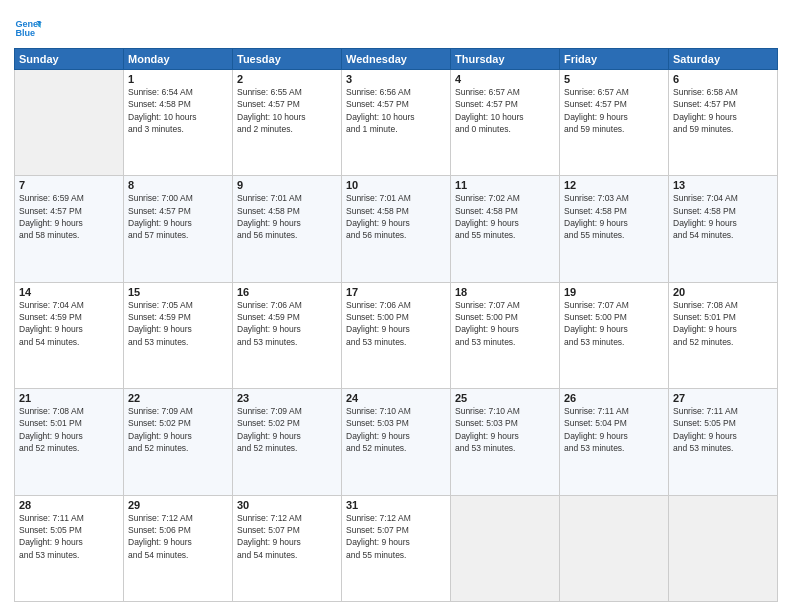 The image size is (792, 612). Describe the element at coordinates (178, 110) in the screenshot. I see `day-info: Sunrise: 6:54 AM Sunset: 4:58 PM Dayligh…` at that location.